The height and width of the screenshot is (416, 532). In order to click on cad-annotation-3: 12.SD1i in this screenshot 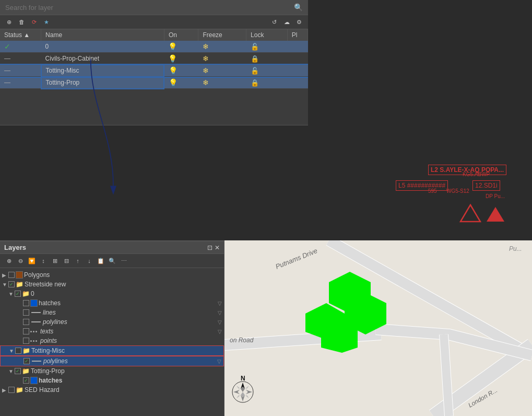, I will do `click(487, 186)`.